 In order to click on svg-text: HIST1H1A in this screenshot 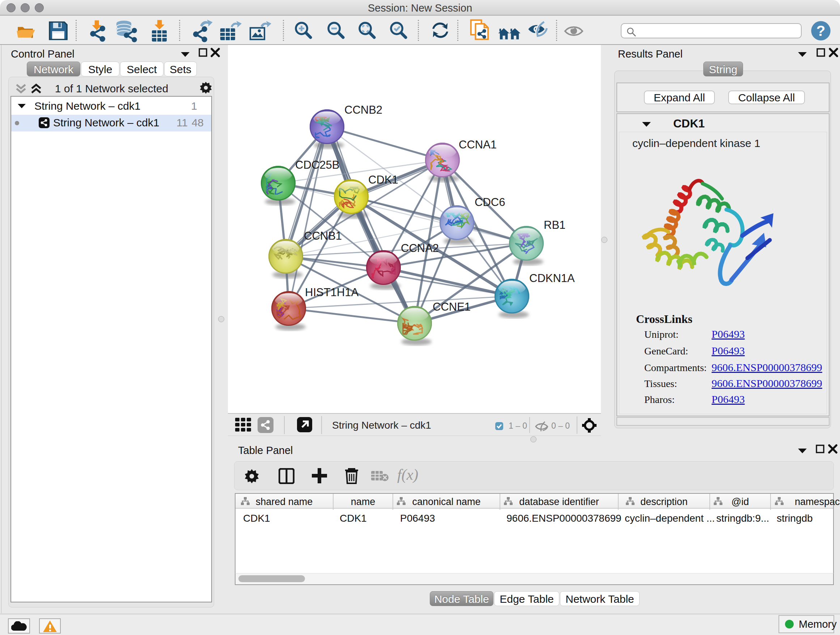, I will do `click(332, 293)`.